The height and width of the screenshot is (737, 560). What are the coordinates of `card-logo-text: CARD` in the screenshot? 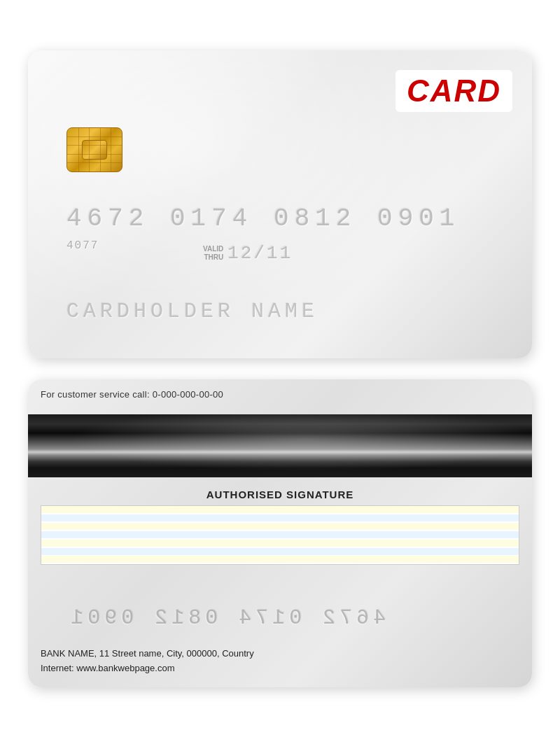 It's located at (454, 91).